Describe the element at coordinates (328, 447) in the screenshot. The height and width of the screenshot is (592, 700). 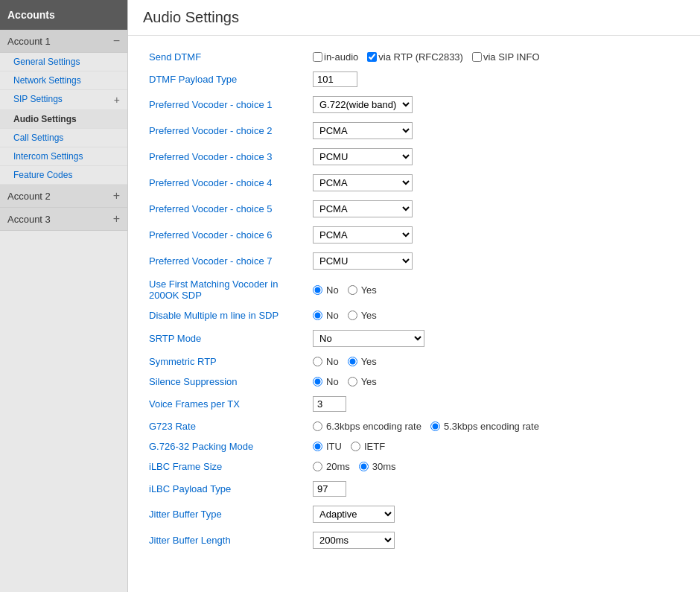
I see `g726-itu-option: ITU` at that location.